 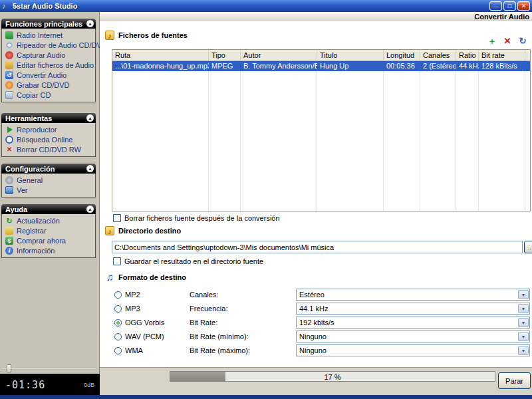 What do you see at coordinates (225, 55) in the screenshot?
I see `column-header-tipo: Tipo` at bounding box center [225, 55].